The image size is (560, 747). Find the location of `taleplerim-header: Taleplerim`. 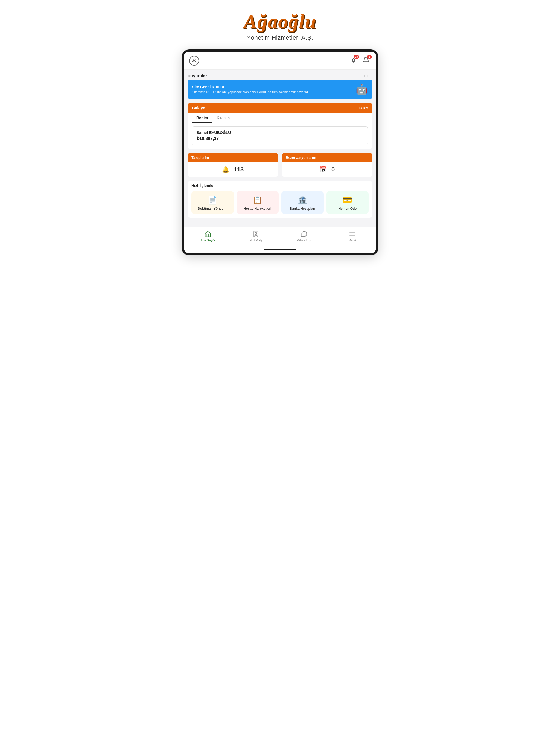

taleplerim-header: Taleplerim is located at coordinates (233, 157).